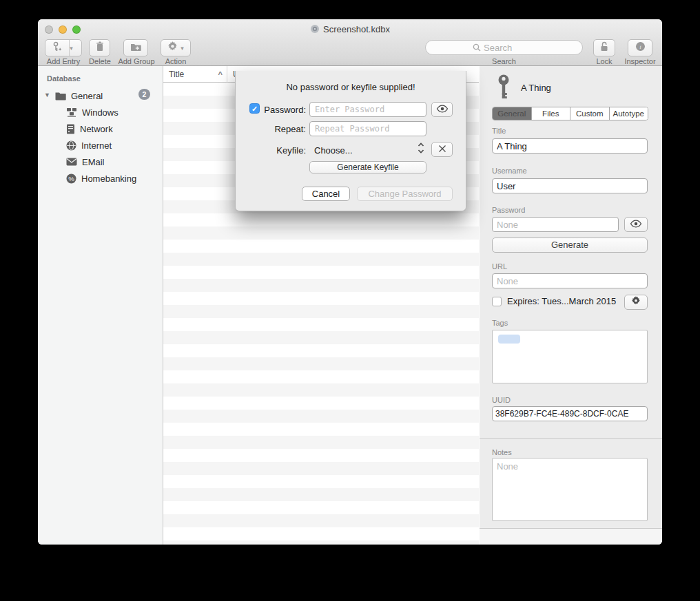  I want to click on tab-autotype: Autotype, so click(629, 114).